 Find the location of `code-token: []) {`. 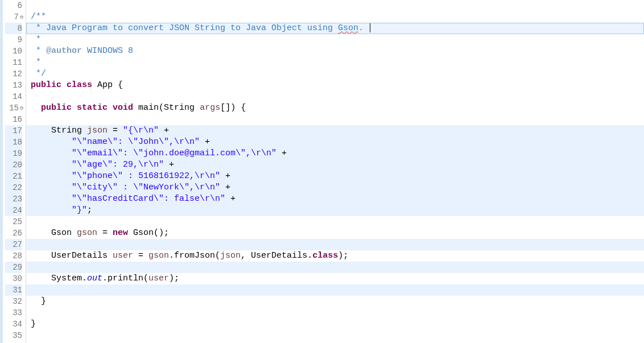

code-token: []) { is located at coordinates (233, 108).